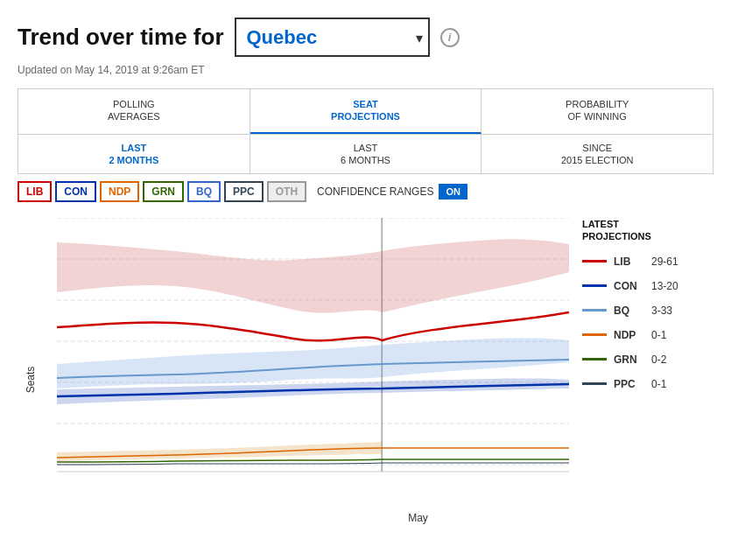  Describe the element at coordinates (287, 192) in the screenshot. I see `party-btn-oth: OTH` at that location.